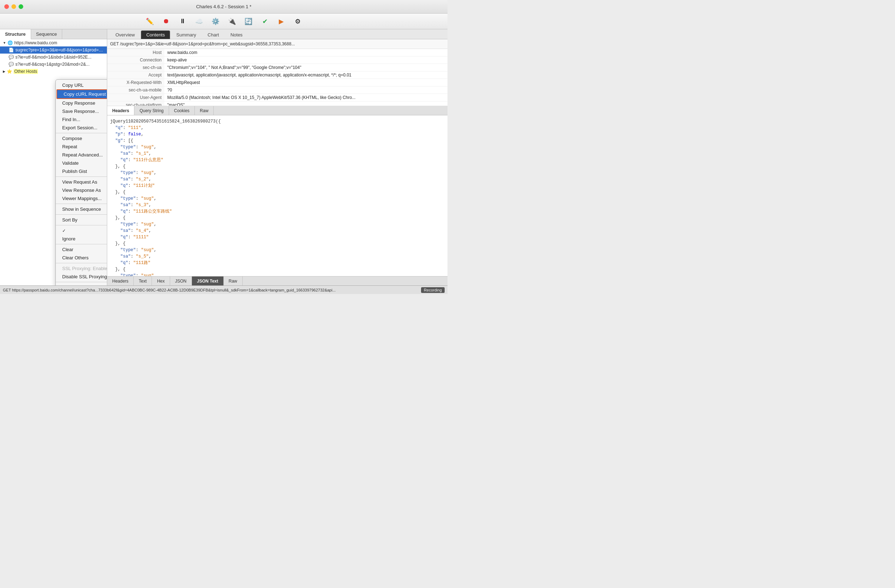 The width and height of the screenshot is (895, 588). What do you see at coordinates (155, 35) in the screenshot?
I see `tab-contents: Contents` at bounding box center [155, 35].